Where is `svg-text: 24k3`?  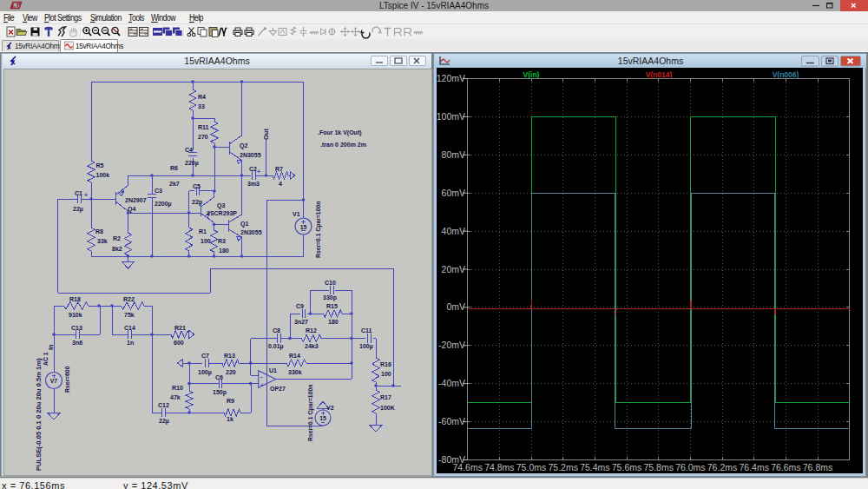
svg-text: 24k3 is located at coordinates (312, 346).